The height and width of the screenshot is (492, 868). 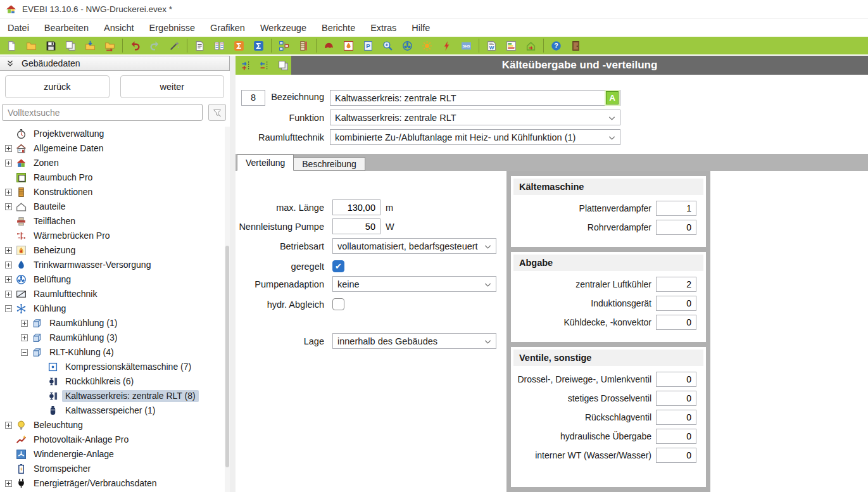 What do you see at coordinates (115, 163) in the screenshot?
I see `tree-item: Zonen` at bounding box center [115, 163].